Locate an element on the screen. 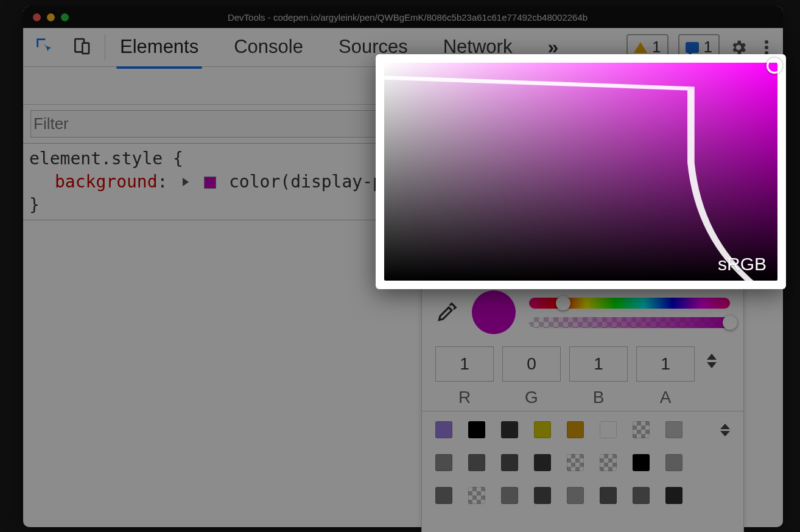 The height and width of the screenshot is (532, 800). gamut-label: sRGB is located at coordinates (742, 264).